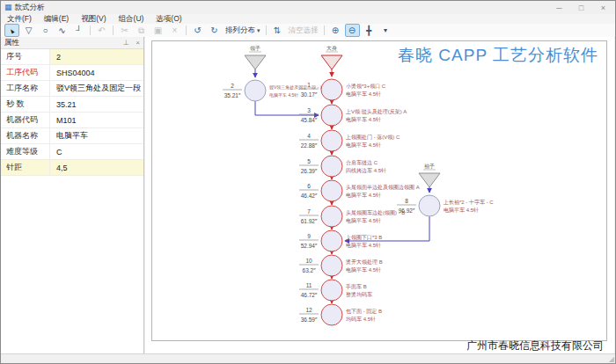  I want to click on menu-bar: 文件(F) 编辑(E) 视图(V) 组合(U) 选项(O), so click(308, 19).